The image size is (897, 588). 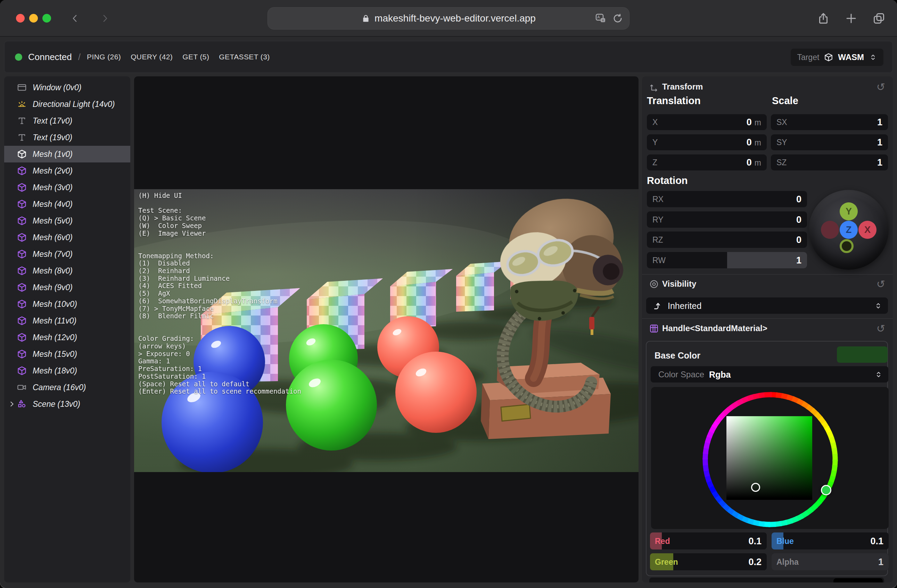 What do you see at coordinates (655, 142) in the screenshot?
I see `field-label: Y` at bounding box center [655, 142].